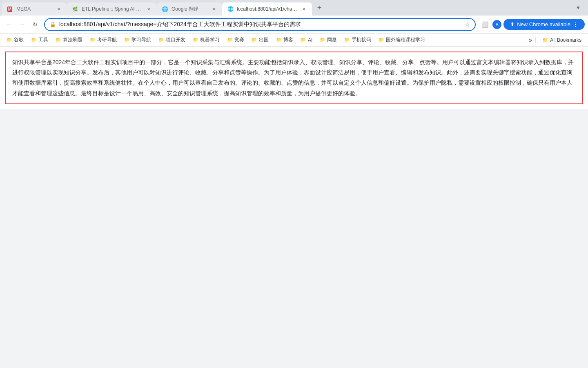  What do you see at coordinates (279, 40) in the screenshot?
I see `bookmark-blog-icon: 📁` at bounding box center [279, 40].